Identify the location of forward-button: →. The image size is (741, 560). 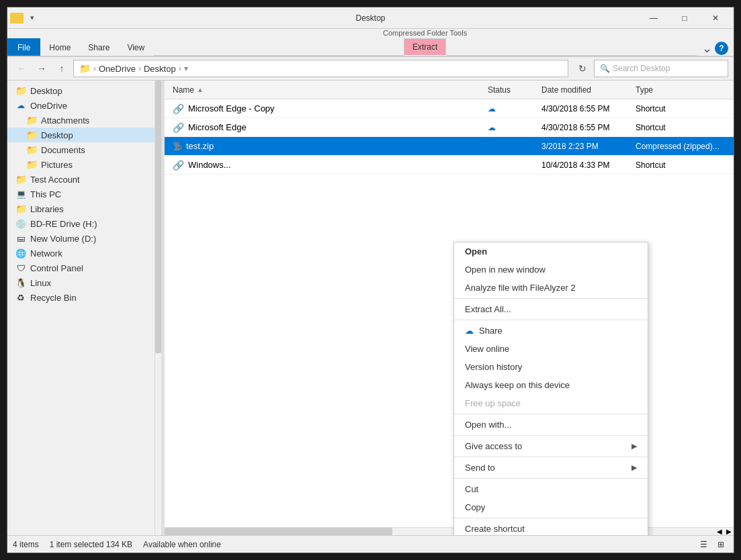
(42, 68).